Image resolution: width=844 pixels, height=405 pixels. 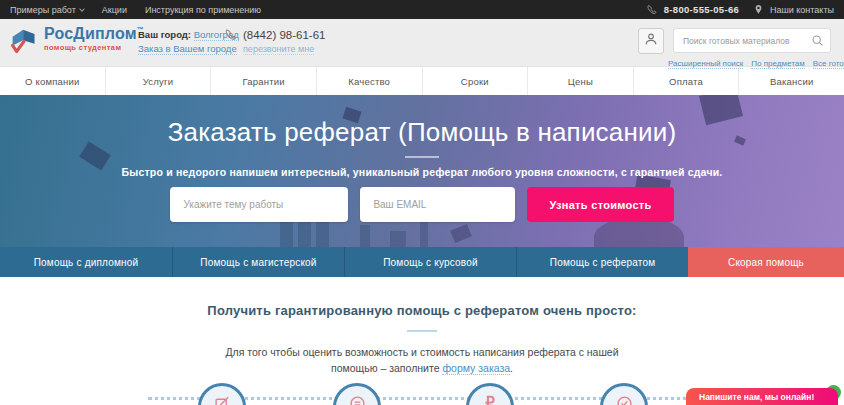 I want to click on topbar-link-promos: Акции, so click(x=114, y=10).